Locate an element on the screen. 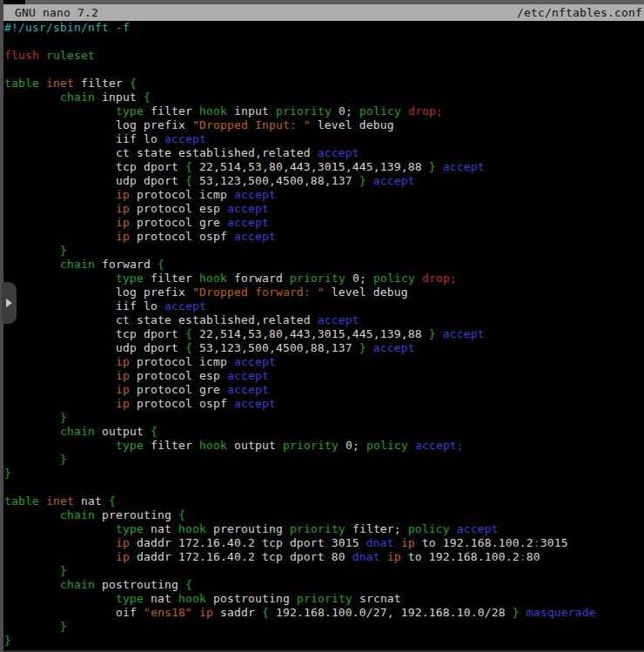  code-segment: 192.168.100.0/27, 192.168.10.0/28 is located at coordinates (391, 613).